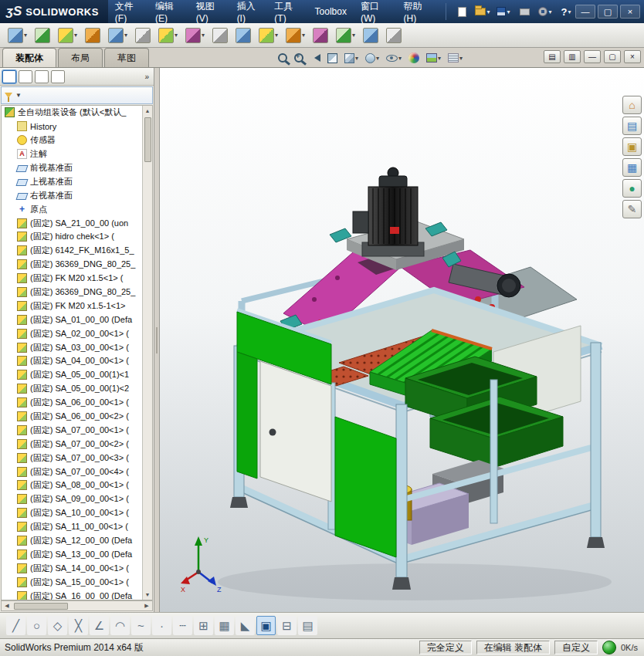  I want to click on menu-insert: 插入(I), so click(249, 12).